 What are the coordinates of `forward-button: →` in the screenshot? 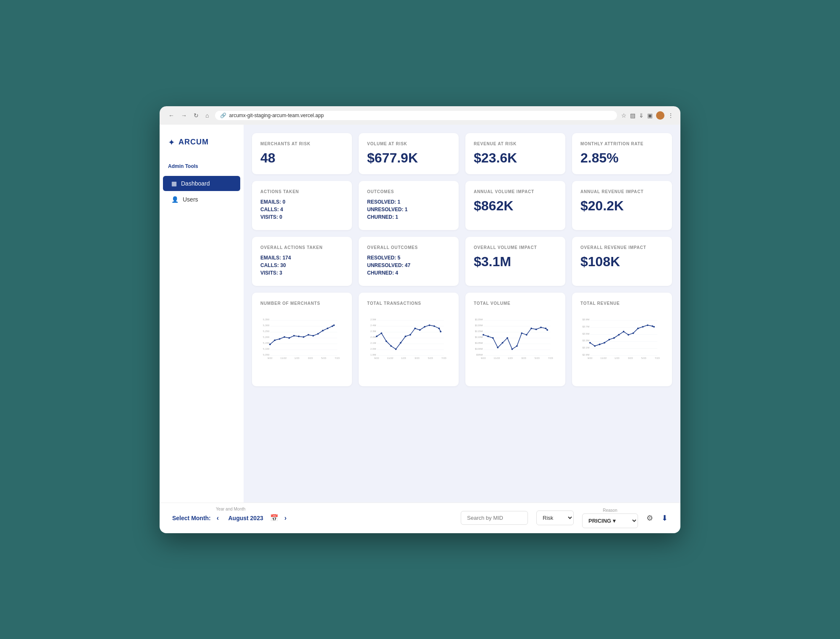 It's located at (184, 115).